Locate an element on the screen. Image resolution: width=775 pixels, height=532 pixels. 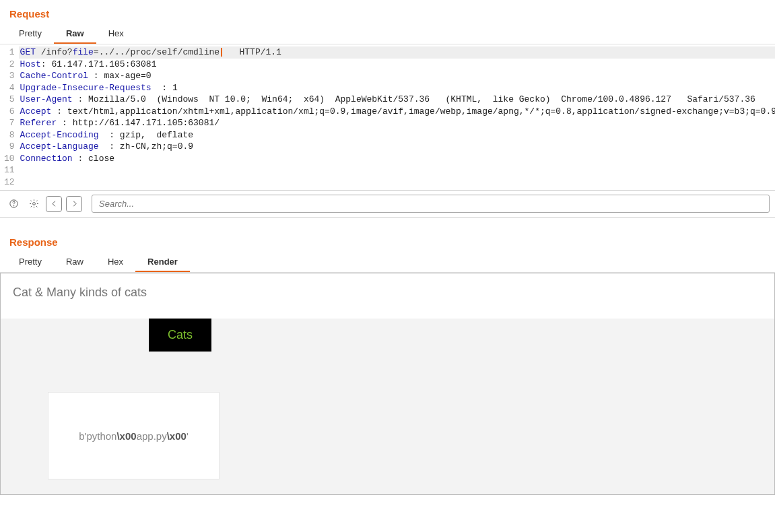
tab-hex-resp: Hex is located at coordinates (116, 262).